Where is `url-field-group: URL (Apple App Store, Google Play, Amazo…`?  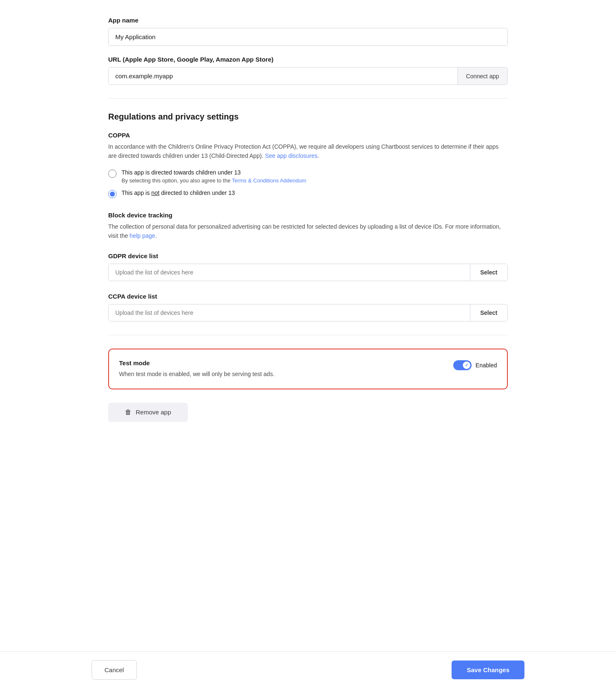 url-field-group: URL (Apple App Store, Google Play, Amazo… is located at coordinates (308, 70).